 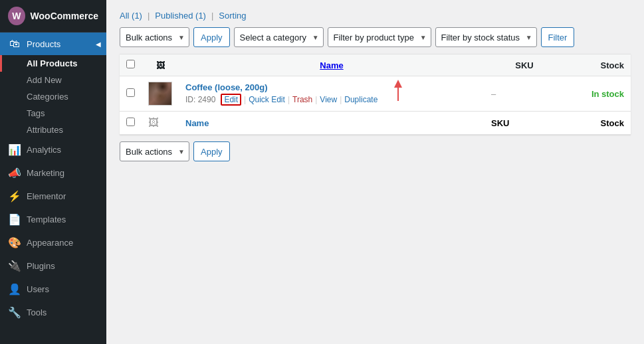 I want to click on select-all-header, so click(x=130, y=65).